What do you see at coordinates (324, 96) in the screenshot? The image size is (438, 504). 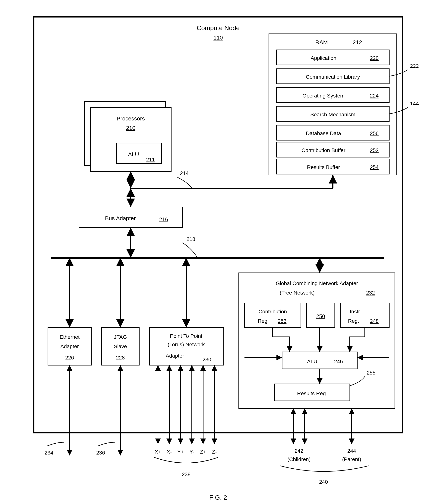 I see `ram-os-label: Operating System` at bounding box center [324, 96].